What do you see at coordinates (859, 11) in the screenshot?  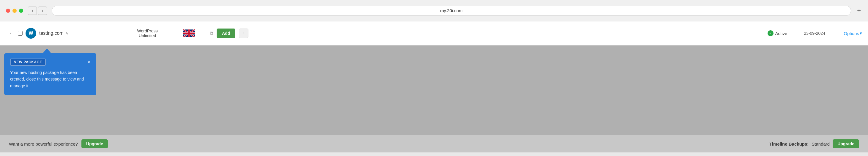 I see `new-tab-button: +` at bounding box center [859, 11].